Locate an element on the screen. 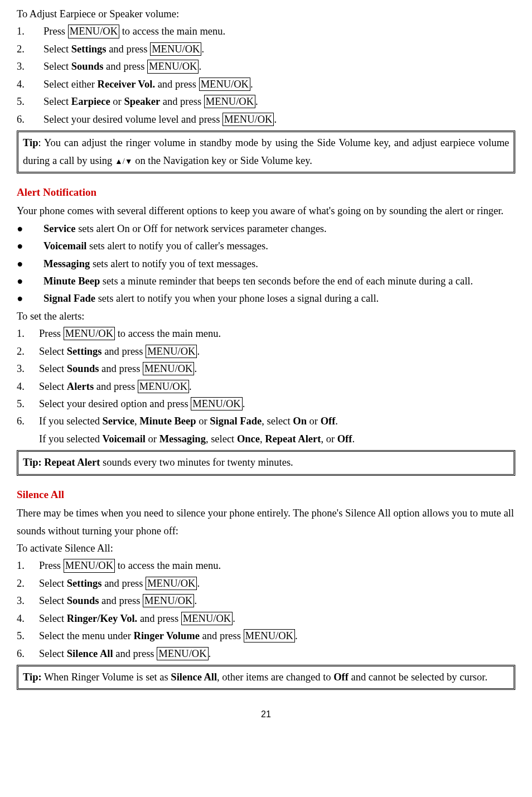 The image size is (532, 797). step-body: Select Earpiece or Speaker and press MEN… is located at coordinates (279, 102).